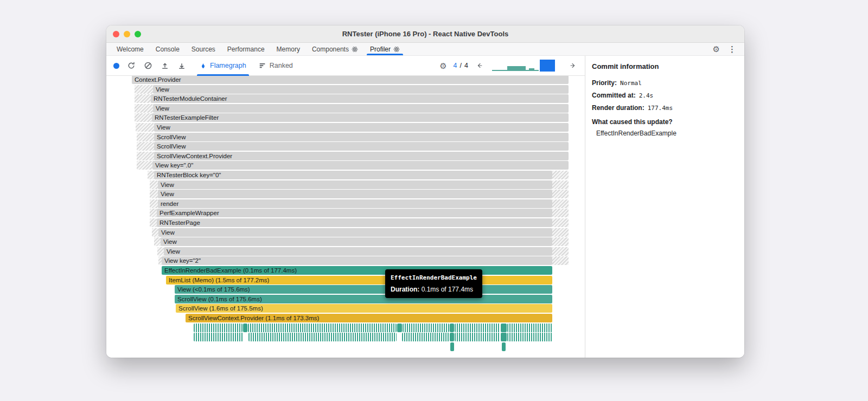  What do you see at coordinates (732, 49) in the screenshot?
I see `more-menu-icon: ⋮` at bounding box center [732, 49].